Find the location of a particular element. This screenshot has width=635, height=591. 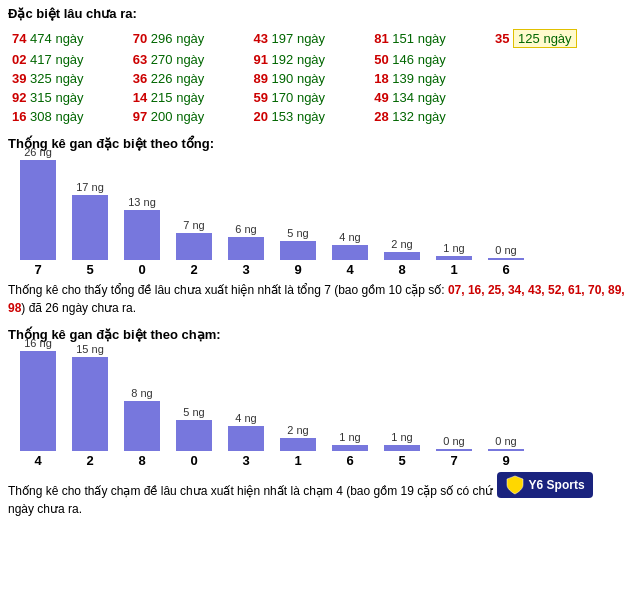

bar-group: 2 ng1 is located at coordinates (298, 444).